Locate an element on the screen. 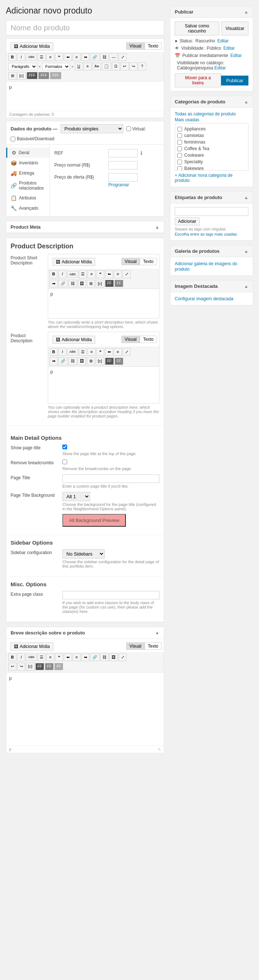  table-btn: ⊞ is located at coordinates (12, 76).